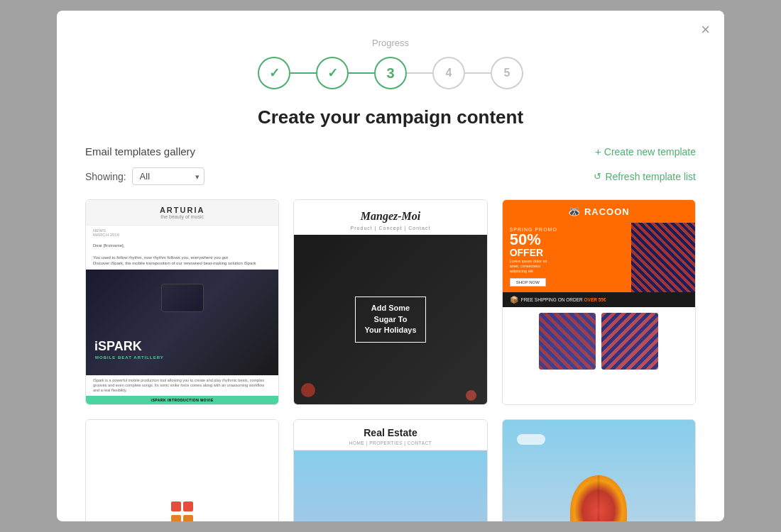 The height and width of the screenshot is (532, 781). I want to click on step-4-label: 4, so click(449, 73).